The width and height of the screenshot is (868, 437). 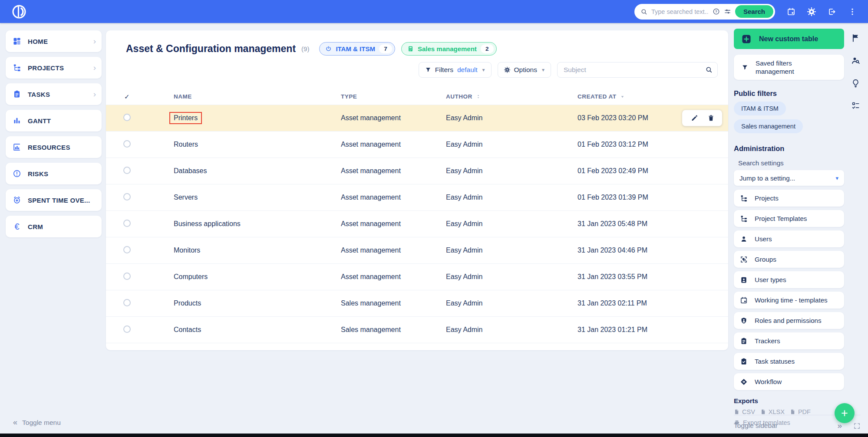 What do you see at coordinates (417, 251) in the screenshot?
I see `table-row: Monitors Asset management Easy Admin 31 …` at bounding box center [417, 251].